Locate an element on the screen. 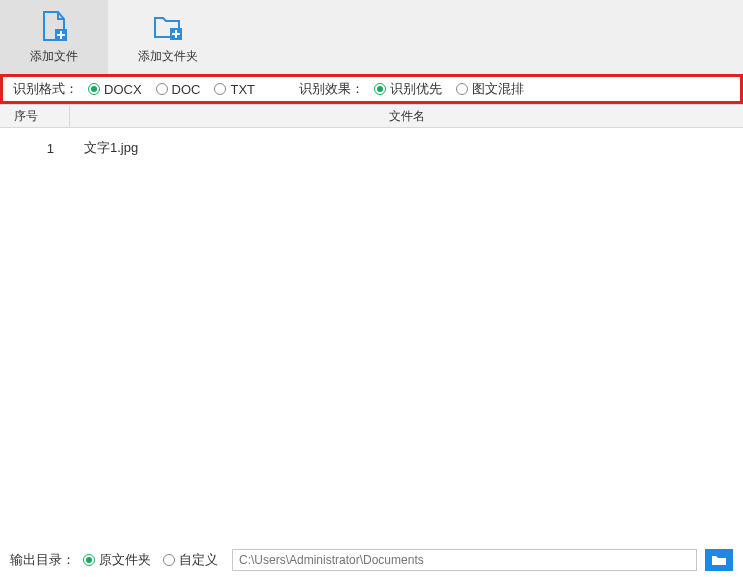  add-folder-button: 添加文件夹 is located at coordinates (168, 37).